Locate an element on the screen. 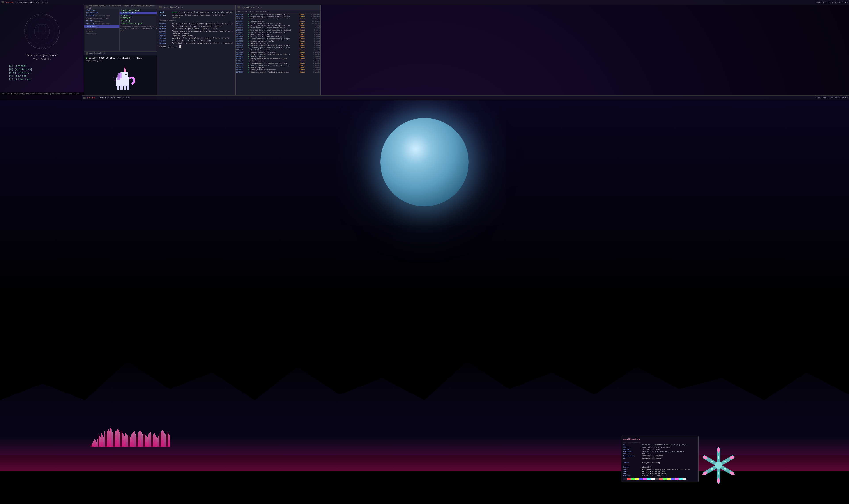 This screenshot has width=849, height=504. qute-menu-newtab: [t] [New tab] is located at coordinates (44, 76).